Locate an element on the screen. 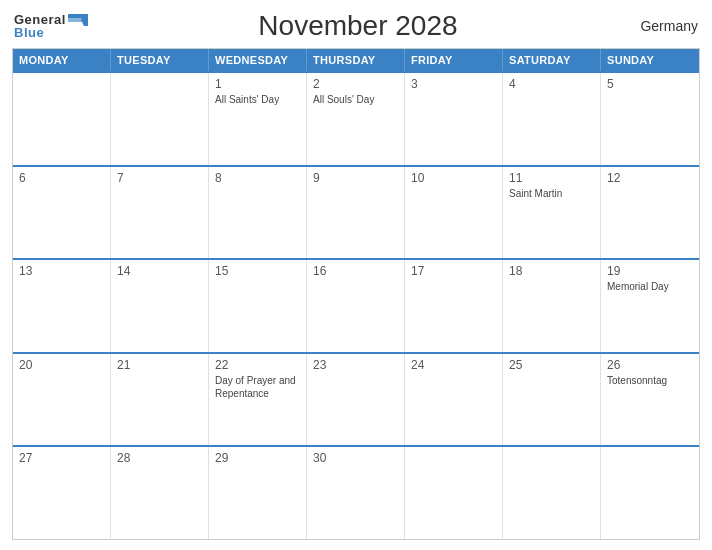 Image resolution: width=712 pixels, height=550 pixels. cal-cell-w4-d7: 26Totensonntag is located at coordinates (650, 400).